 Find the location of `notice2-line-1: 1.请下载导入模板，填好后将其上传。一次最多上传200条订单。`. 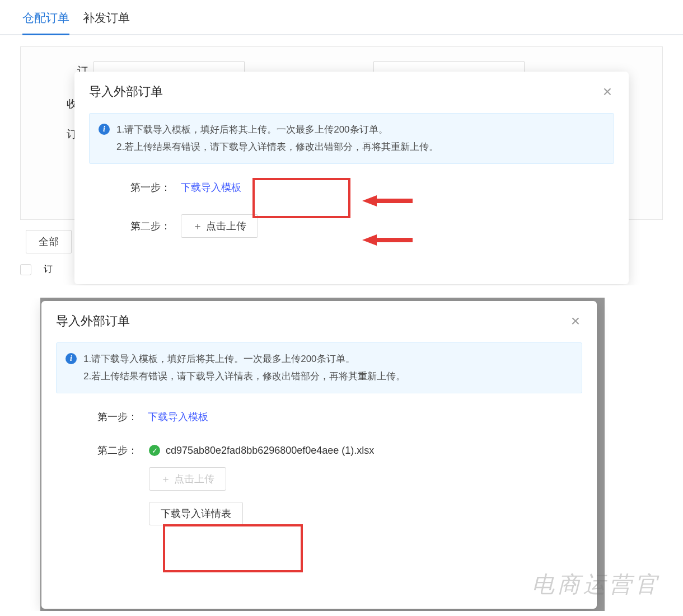

notice2-line-1: 1.请下载导入模板，填好后将其上传。一次最多上传200条订单。 is located at coordinates (244, 359).